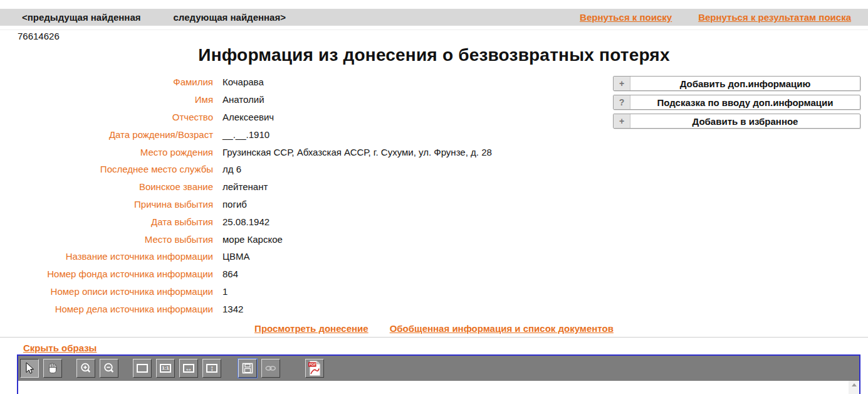 This screenshot has width=868, height=394. I want to click on rectangle-icon, so click(142, 368).